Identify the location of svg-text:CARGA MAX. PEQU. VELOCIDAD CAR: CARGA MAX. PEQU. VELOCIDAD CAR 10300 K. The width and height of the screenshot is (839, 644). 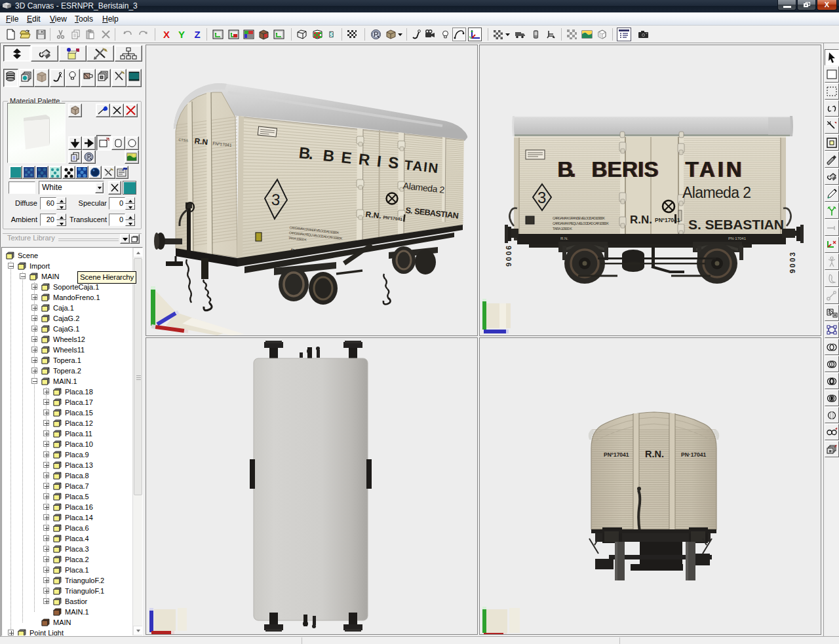
(581, 223).